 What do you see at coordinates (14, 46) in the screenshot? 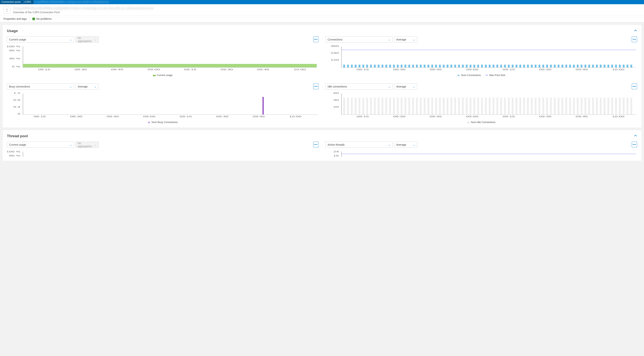
I see `svg-text: 100 %` at bounding box center [14, 46].